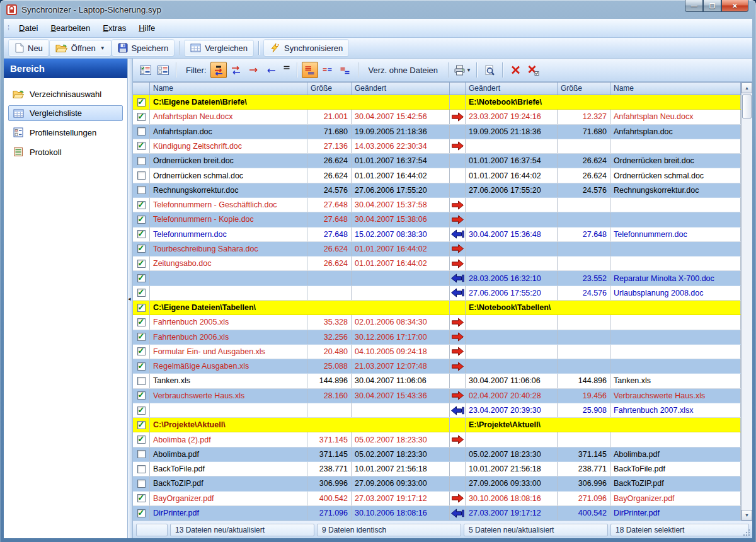 The image size is (756, 542). I want to click on filter-copy-right-button, so click(254, 70).